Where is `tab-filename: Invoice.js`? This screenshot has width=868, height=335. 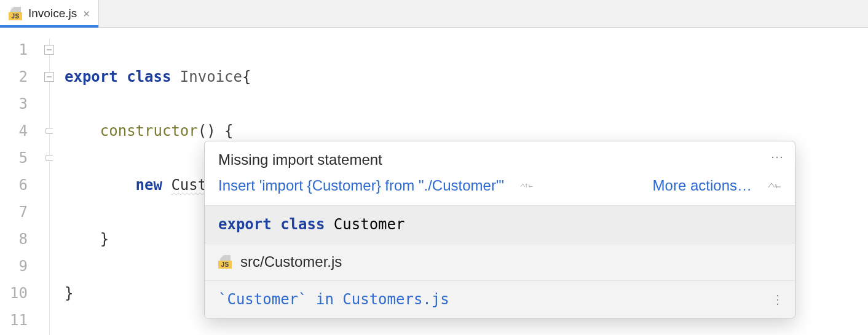
tab-filename: Invoice.js is located at coordinates (53, 14).